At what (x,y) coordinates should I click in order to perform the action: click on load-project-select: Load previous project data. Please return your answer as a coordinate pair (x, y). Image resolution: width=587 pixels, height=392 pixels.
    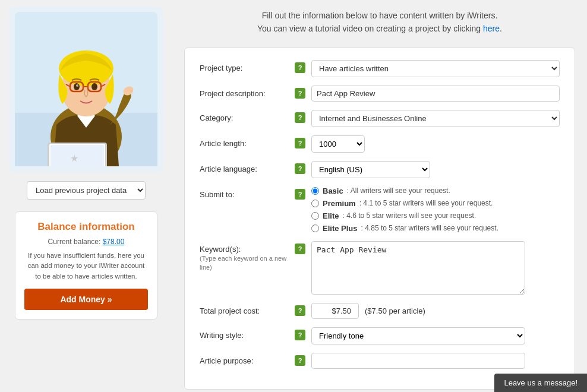
    Looking at the image, I should click on (86, 190).